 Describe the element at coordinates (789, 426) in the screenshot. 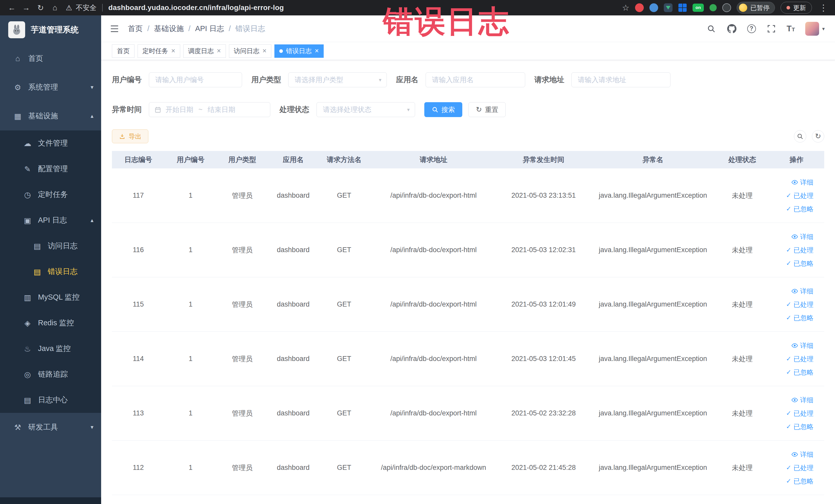

I see `check-icon: ✓` at that location.